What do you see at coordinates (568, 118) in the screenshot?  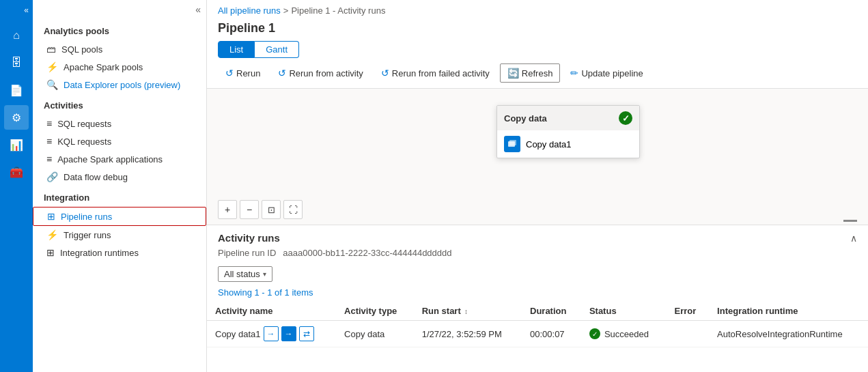 I see `copy-data-header: Copy data ✓` at bounding box center [568, 118].